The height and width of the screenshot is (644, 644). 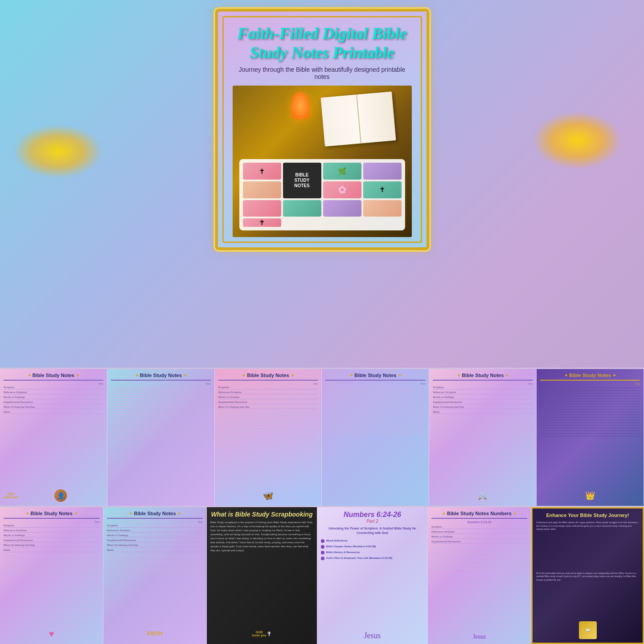 What do you see at coordinates (375, 438) in the screenshot?
I see `bsn-card-4: ✦ Bible Study Notes ✦ Time` at bounding box center [375, 438].